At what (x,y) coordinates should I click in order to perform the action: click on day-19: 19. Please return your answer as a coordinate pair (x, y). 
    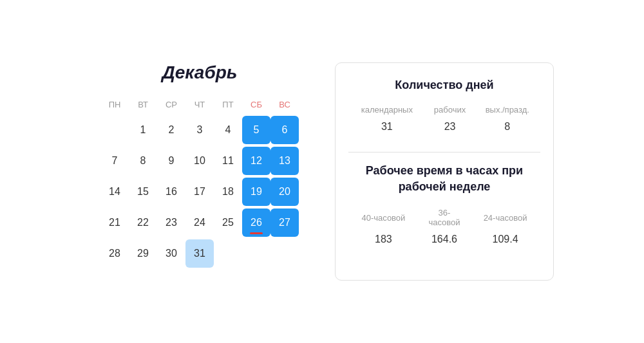
    Looking at the image, I should click on (256, 192).